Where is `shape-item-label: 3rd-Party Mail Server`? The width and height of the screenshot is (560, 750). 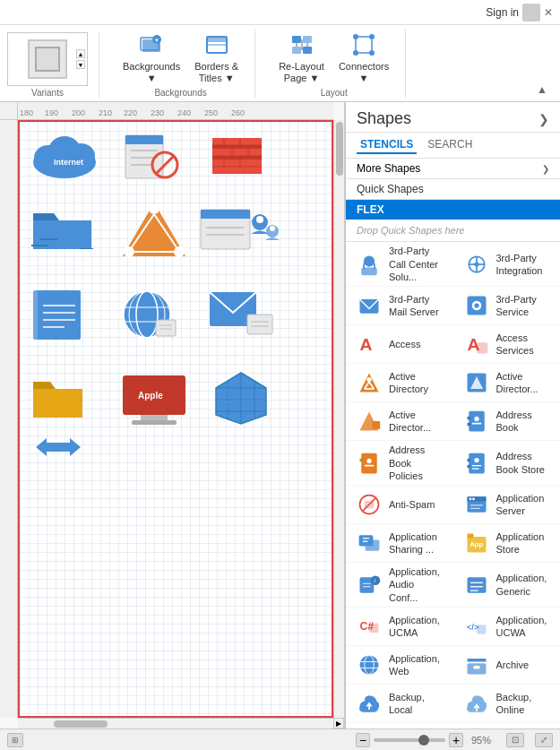
shape-item-label: 3rd-Party Mail Server is located at coordinates (416, 306).